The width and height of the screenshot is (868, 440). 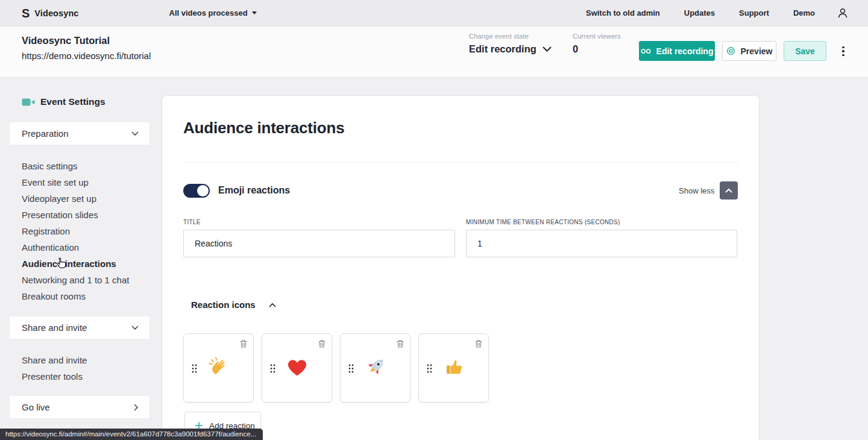 What do you see at coordinates (731, 51) in the screenshot?
I see `preview-eye-icon` at bounding box center [731, 51].